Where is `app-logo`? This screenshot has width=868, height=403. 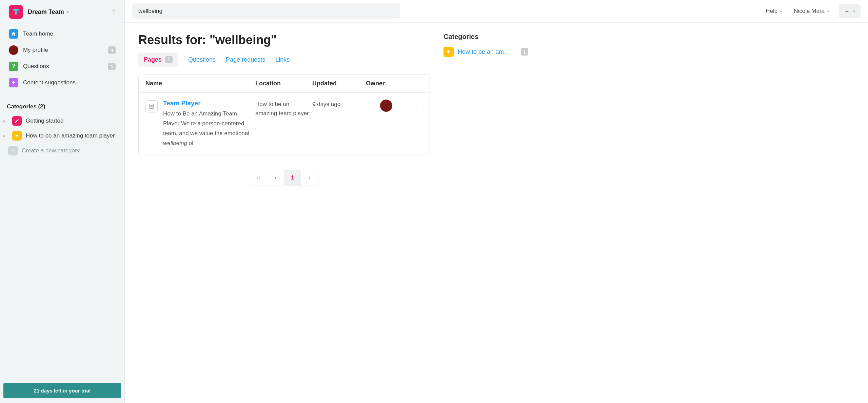
app-logo is located at coordinates (16, 12).